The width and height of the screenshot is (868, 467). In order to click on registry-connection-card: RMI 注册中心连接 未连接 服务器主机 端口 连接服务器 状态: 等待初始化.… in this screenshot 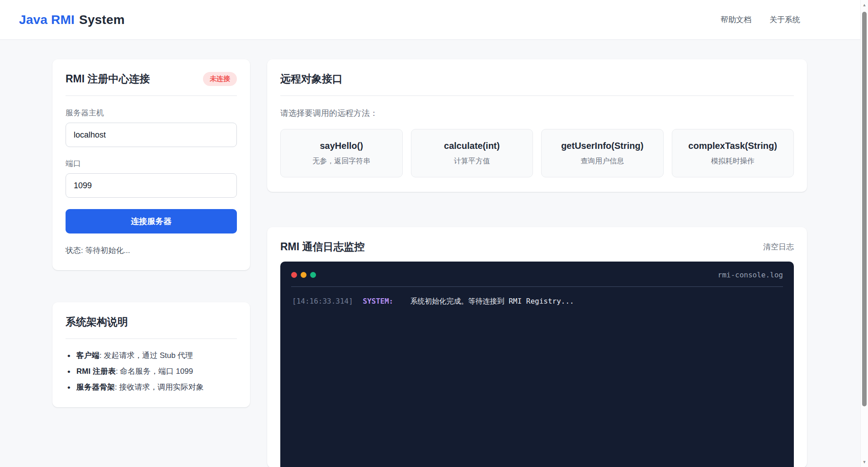, I will do `click(151, 165)`.